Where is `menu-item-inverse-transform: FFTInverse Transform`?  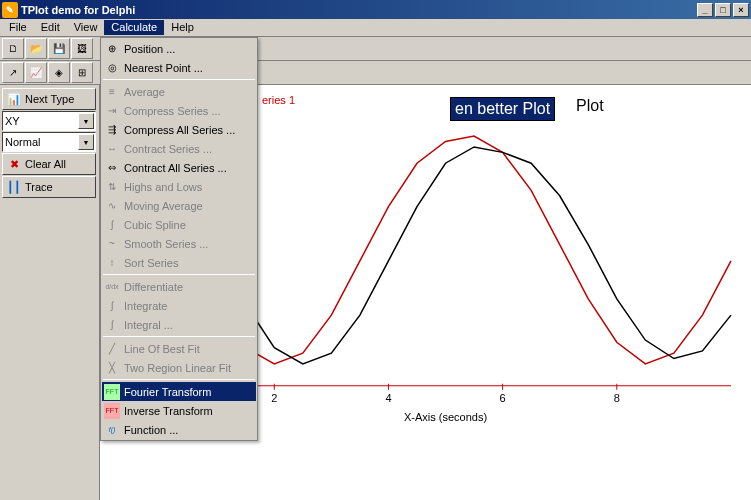 menu-item-inverse-transform: FFTInverse Transform is located at coordinates (179, 410).